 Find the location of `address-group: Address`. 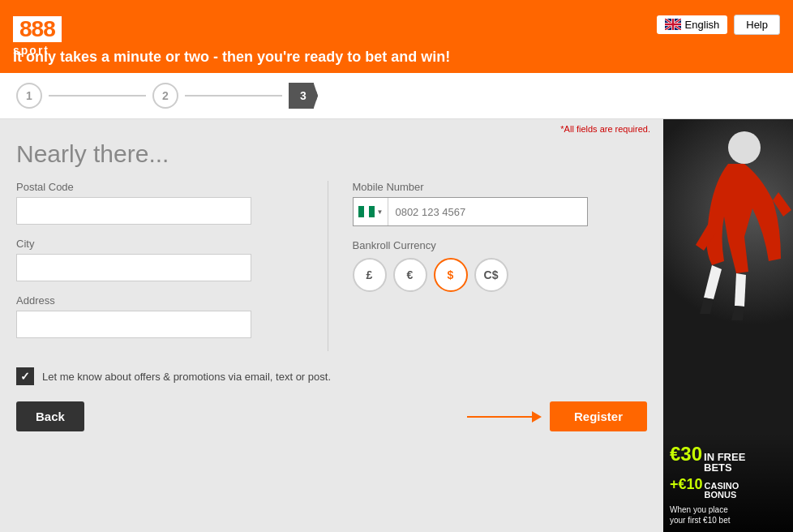

address-group: Address is located at coordinates (164, 316).